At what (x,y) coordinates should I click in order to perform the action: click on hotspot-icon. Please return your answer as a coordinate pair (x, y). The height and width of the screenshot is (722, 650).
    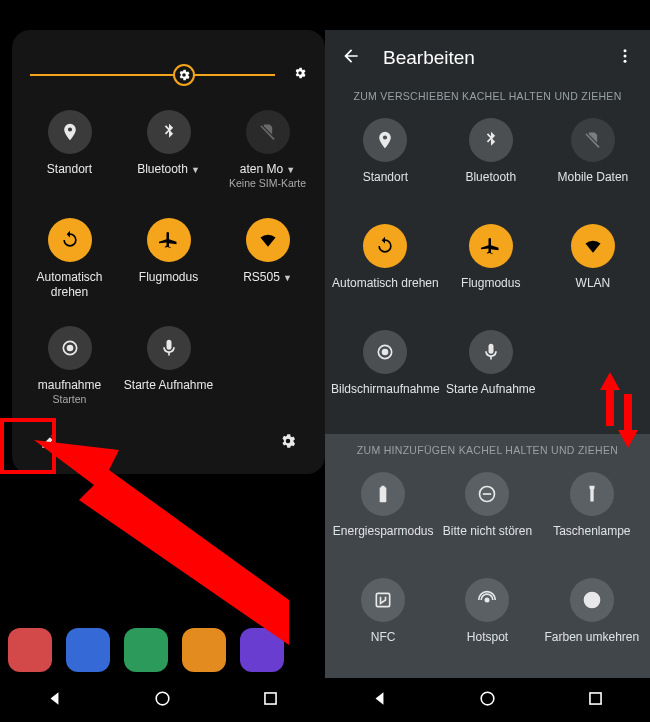
    Looking at the image, I should click on (487, 600).